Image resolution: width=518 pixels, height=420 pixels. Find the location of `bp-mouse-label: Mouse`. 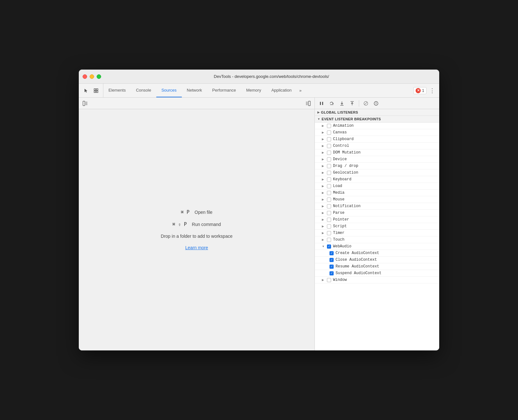

bp-mouse-label: Mouse is located at coordinates (339, 199).